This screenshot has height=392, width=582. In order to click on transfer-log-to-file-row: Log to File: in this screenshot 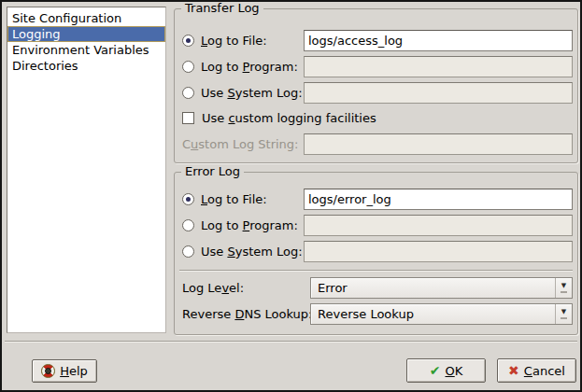, I will do `click(377, 41)`.